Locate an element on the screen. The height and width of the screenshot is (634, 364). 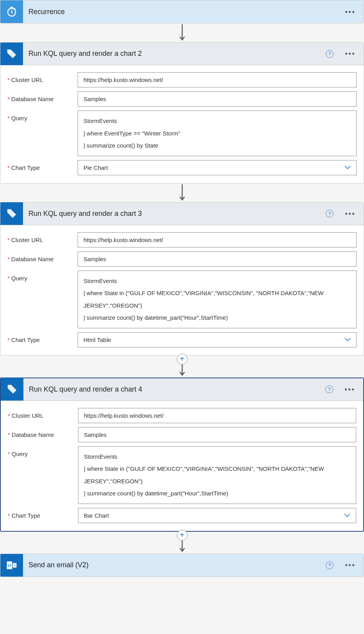
chart-type-value: Html Table is located at coordinates (98, 340).